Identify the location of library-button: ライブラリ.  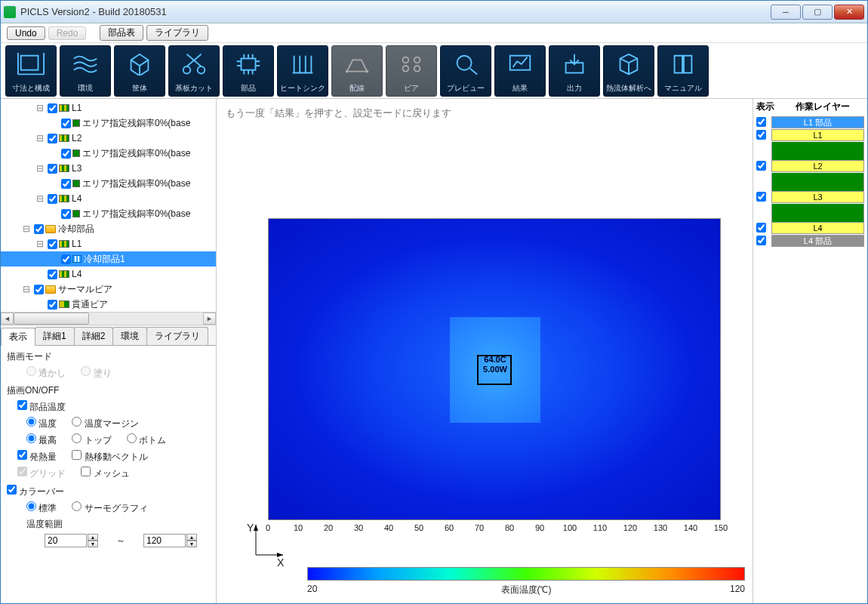
(177, 33).